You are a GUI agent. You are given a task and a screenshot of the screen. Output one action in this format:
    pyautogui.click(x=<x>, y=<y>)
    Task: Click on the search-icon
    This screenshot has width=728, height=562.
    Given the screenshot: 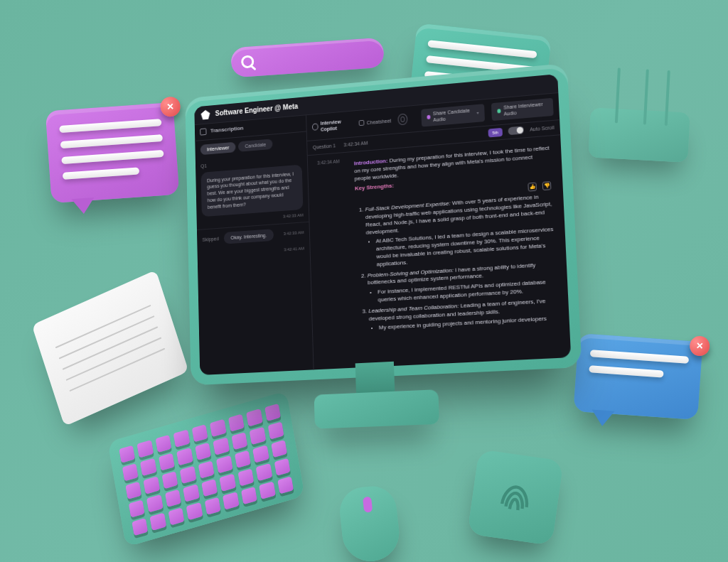 What is the action you would take?
    pyautogui.click(x=247, y=61)
    